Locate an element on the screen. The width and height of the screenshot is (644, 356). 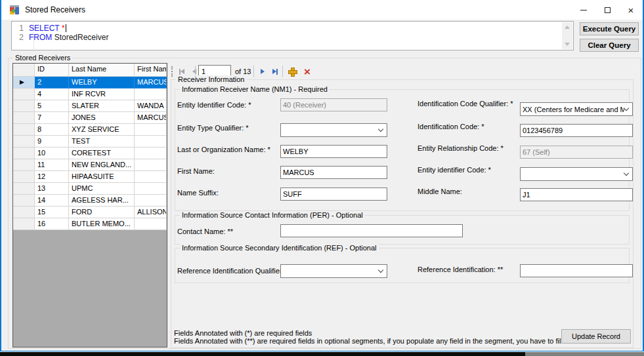
title-bar: Stored Receivers × is located at coordinates (322, 10).